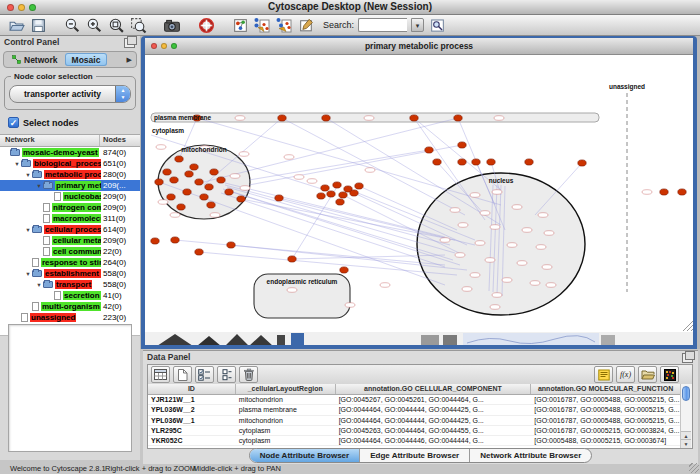 Image resolution: width=700 pixels, height=474 pixels. I want to click on select-nodes-checkbox, so click(14, 122).